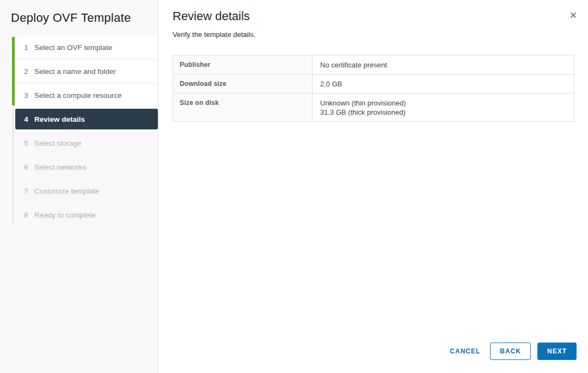 The image size is (588, 373). What do you see at coordinates (26, 96) in the screenshot?
I see `step-number: 3` at bounding box center [26, 96].